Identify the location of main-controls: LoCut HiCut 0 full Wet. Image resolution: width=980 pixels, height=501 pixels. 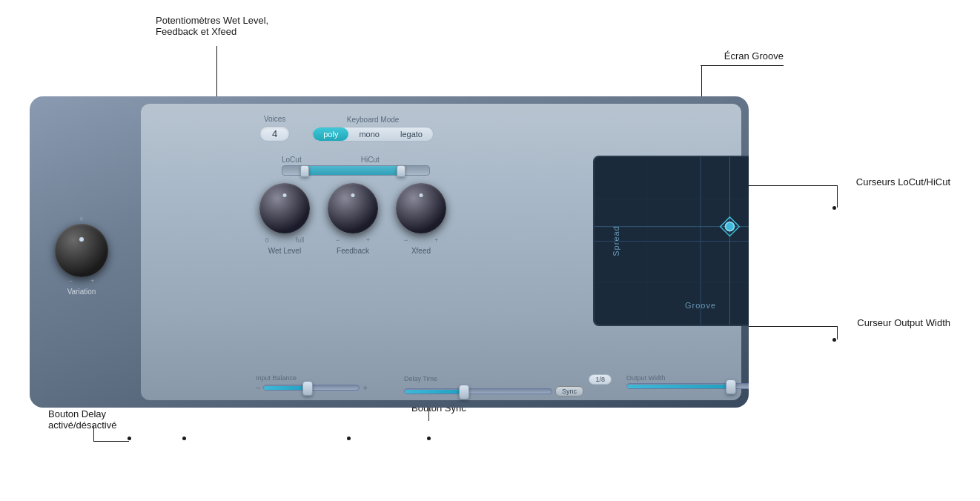
(419, 205).